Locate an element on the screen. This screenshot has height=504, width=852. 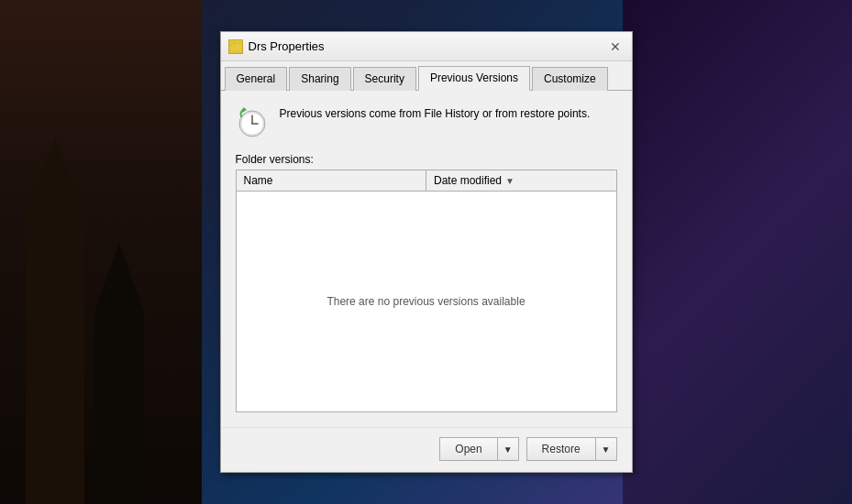
open-button: Open is located at coordinates (468, 449).